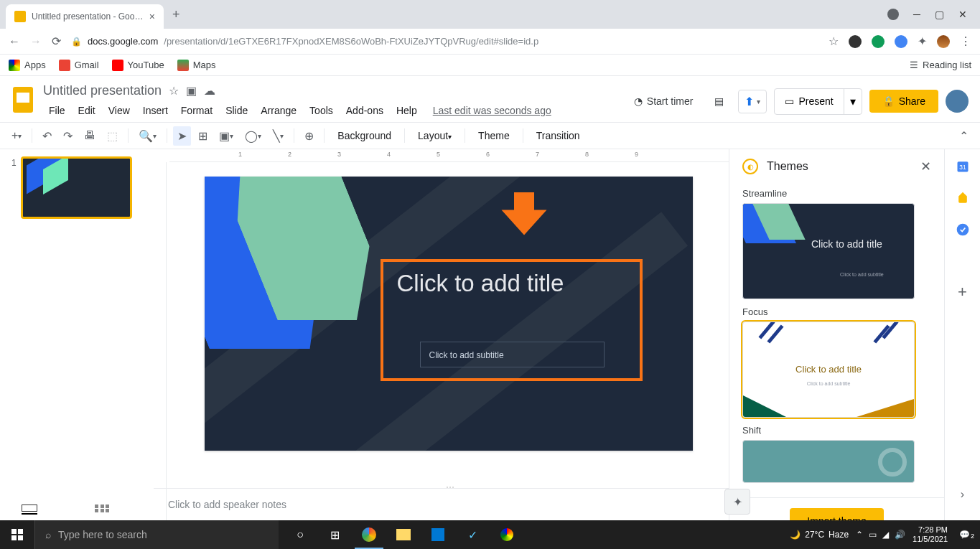  I want to click on menu-format: Format, so click(197, 111).